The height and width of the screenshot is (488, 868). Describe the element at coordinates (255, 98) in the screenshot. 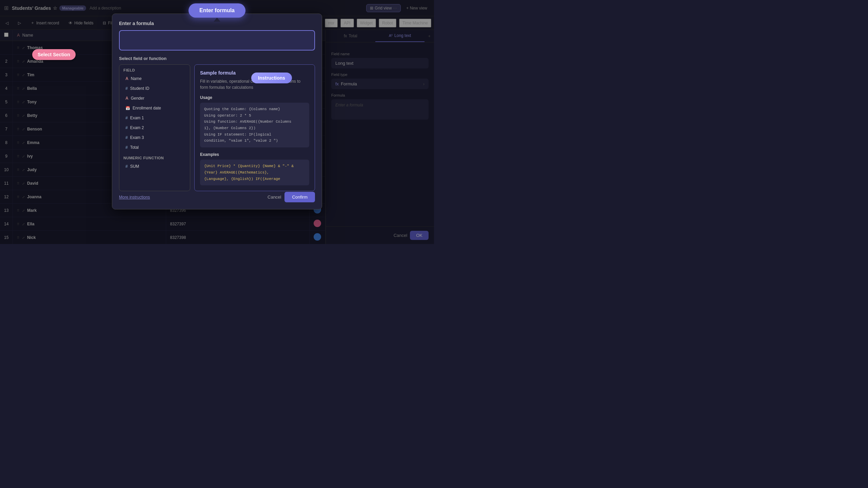

I see `usage-title: Usage` at that location.